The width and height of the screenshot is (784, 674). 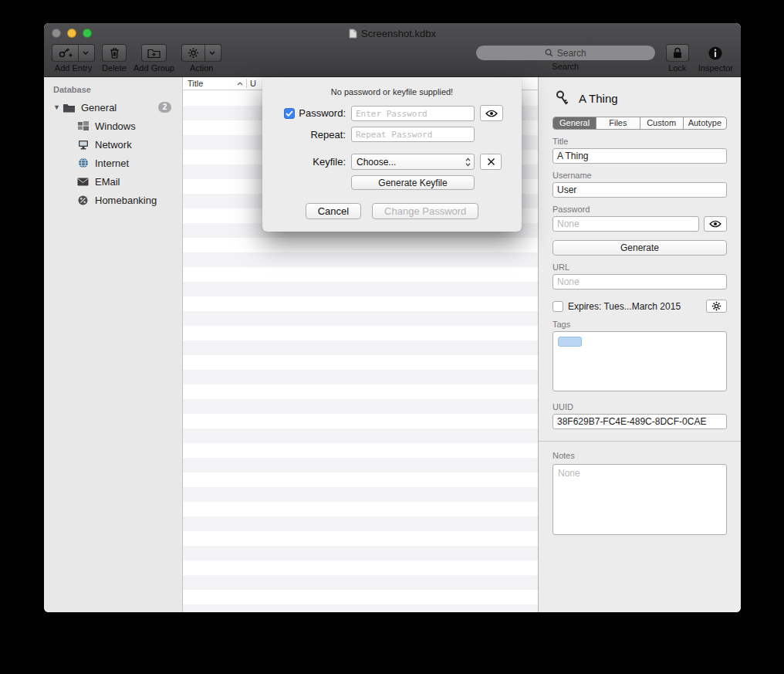 What do you see at coordinates (392, 154) in the screenshot?
I see `change-password-sheet: No password or keyfile supplied! Passwor…` at bounding box center [392, 154].